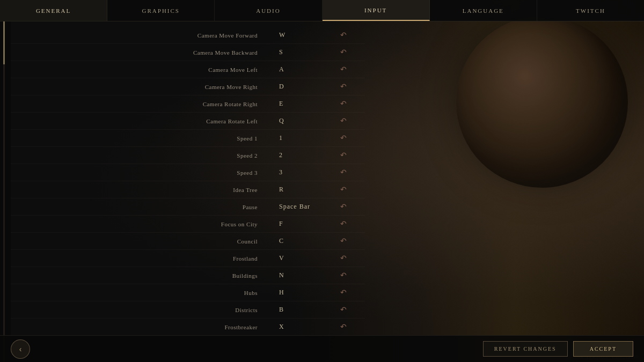  What do you see at coordinates (150, 241) in the screenshot?
I see `setting-label: Council` at bounding box center [150, 241].